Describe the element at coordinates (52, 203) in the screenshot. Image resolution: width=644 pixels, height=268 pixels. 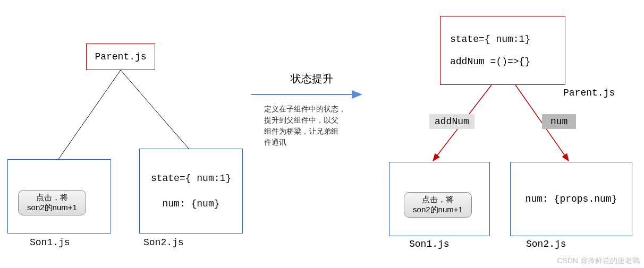
I see `left-son1-button: 点击，将 son2的num+1` at that location.